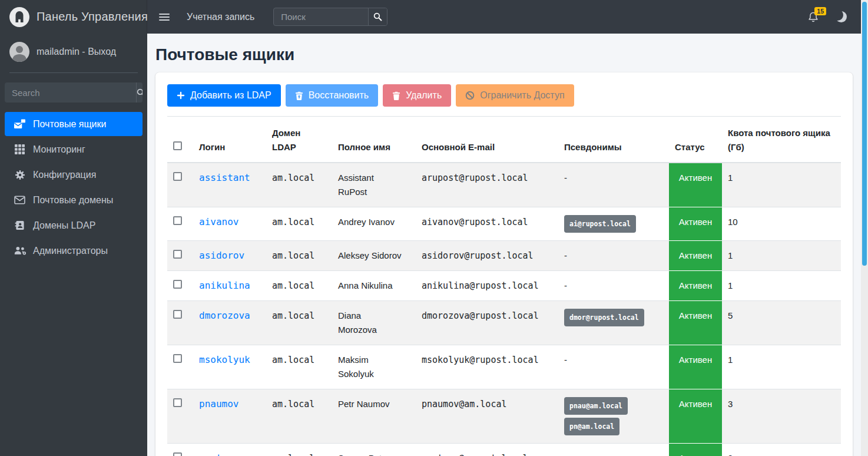 The image size is (868, 456). I want to click on gear-icon, so click(20, 175).